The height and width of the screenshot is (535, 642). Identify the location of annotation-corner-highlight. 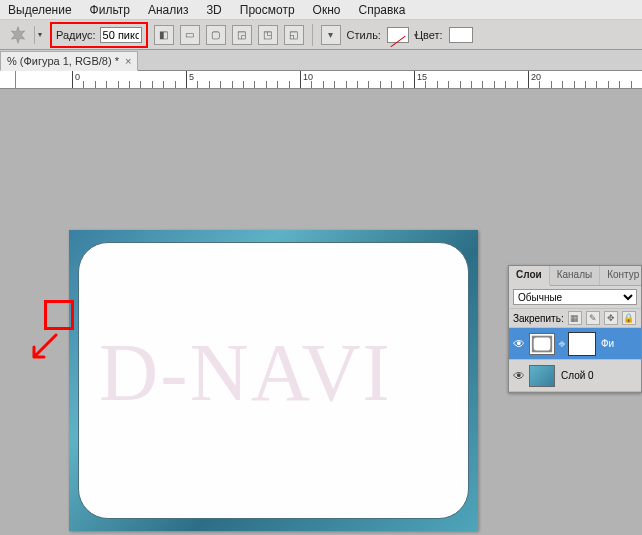
(59, 315).